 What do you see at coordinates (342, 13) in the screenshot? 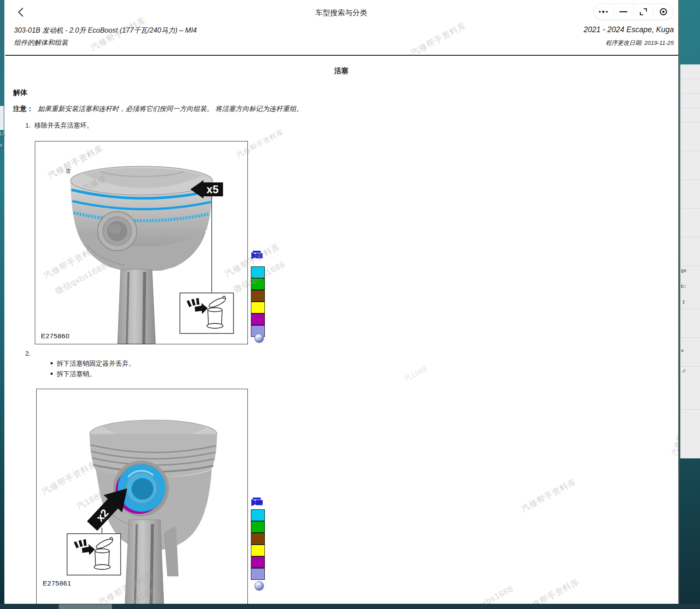
I see `page-header-title: 车型搜索与分类` at bounding box center [342, 13].